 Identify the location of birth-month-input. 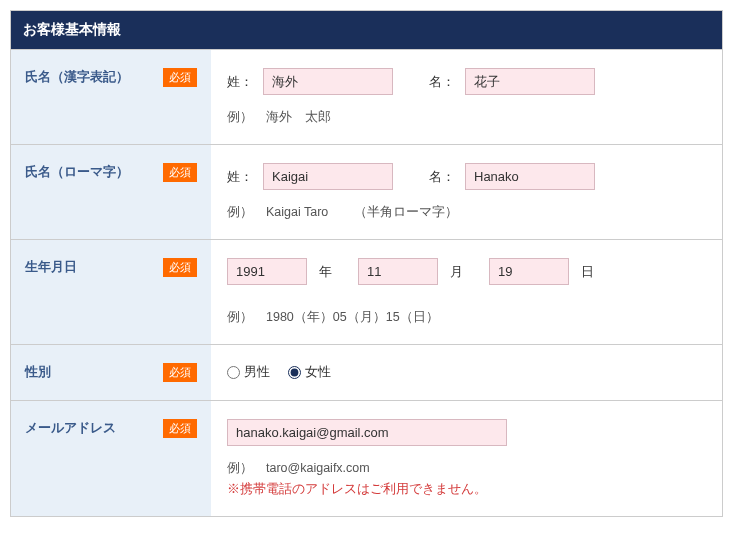
(398, 272).